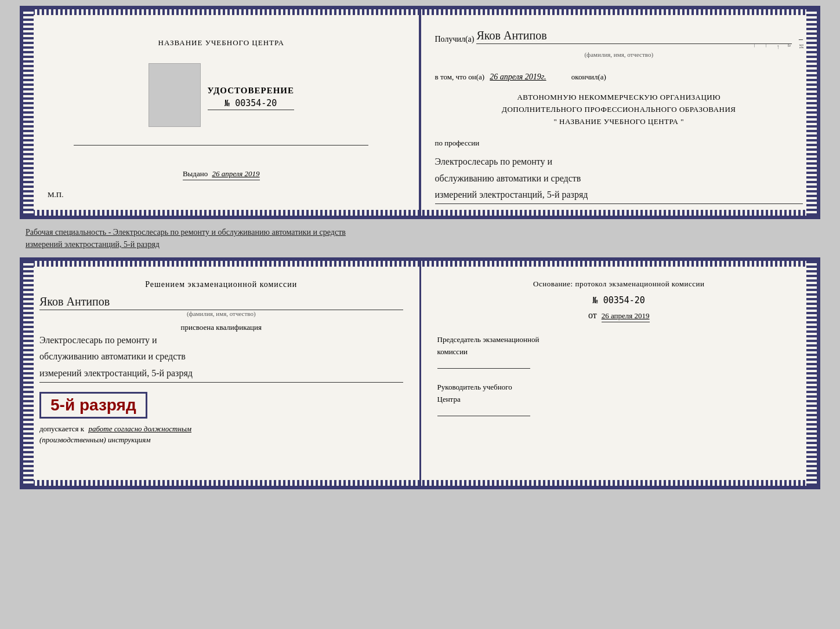 Image resolution: width=840 pixels, height=629 pixels. I want to click on qual-line1: Электрослесарь по ремонту и, so click(222, 341).